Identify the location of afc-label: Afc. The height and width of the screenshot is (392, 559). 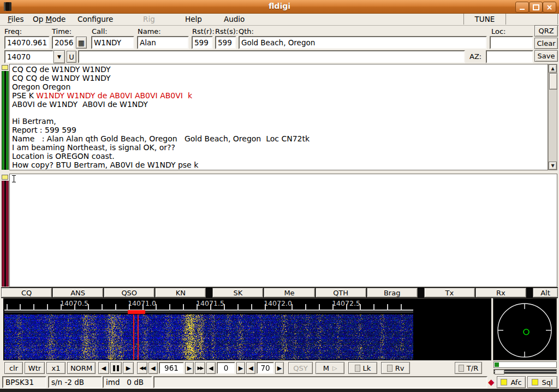
(516, 382).